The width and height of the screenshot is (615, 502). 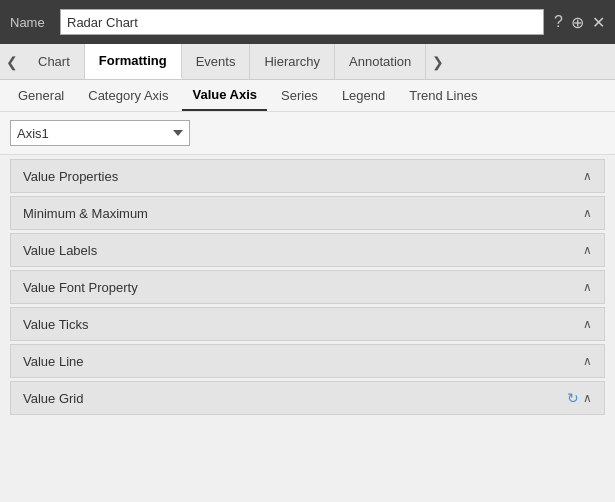 What do you see at coordinates (308, 134) in the screenshot?
I see `axis-row: Axis1` at bounding box center [308, 134].